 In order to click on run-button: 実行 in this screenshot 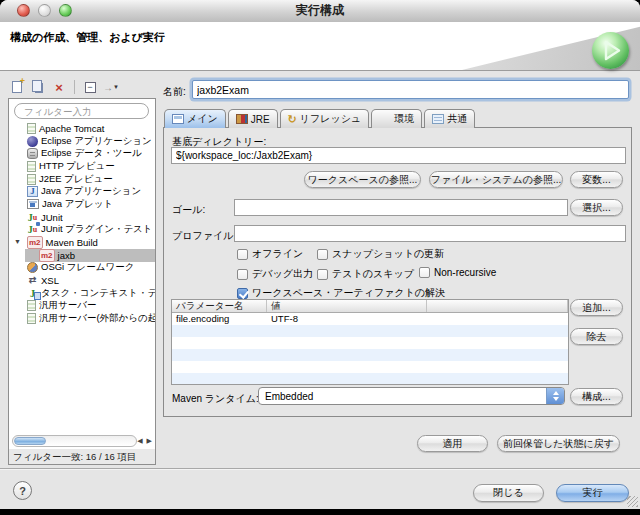, I will do `click(592, 493)`.